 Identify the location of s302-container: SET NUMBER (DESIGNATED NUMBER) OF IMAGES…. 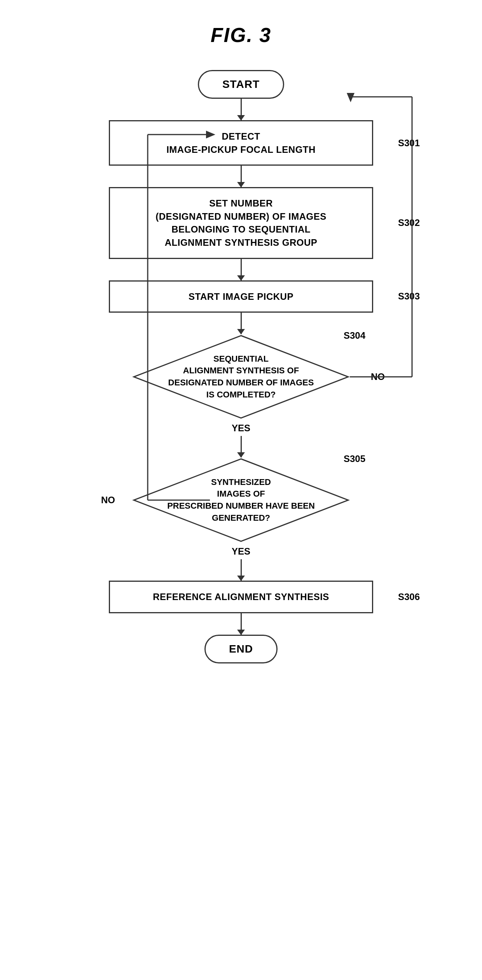
(241, 223).